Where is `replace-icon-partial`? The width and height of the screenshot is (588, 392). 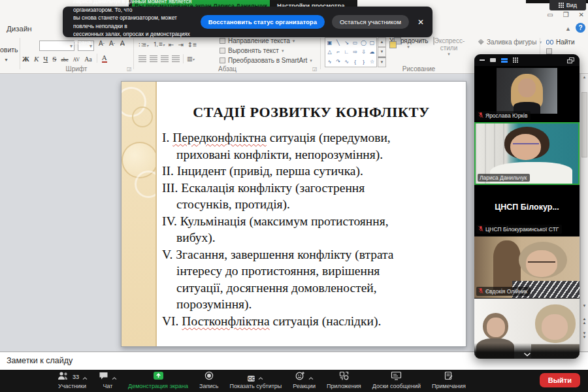 replace-icon-partial is located at coordinates (549, 51).